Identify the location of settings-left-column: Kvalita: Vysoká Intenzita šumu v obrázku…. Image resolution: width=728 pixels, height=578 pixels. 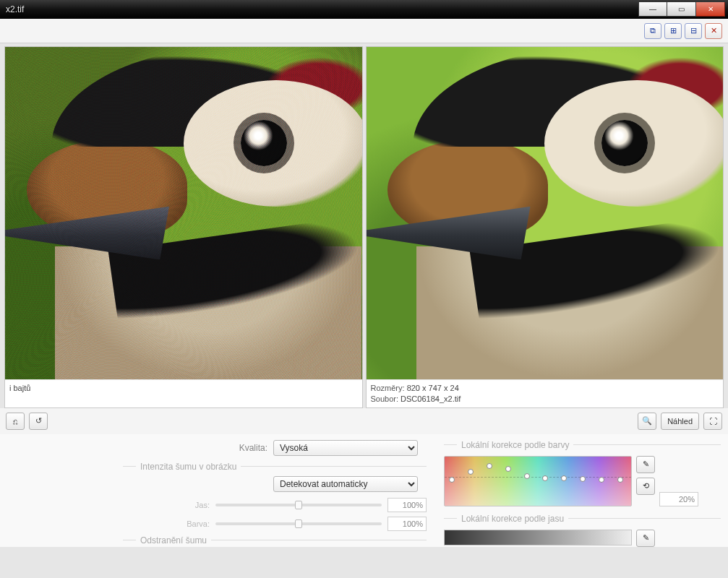
(275, 493).